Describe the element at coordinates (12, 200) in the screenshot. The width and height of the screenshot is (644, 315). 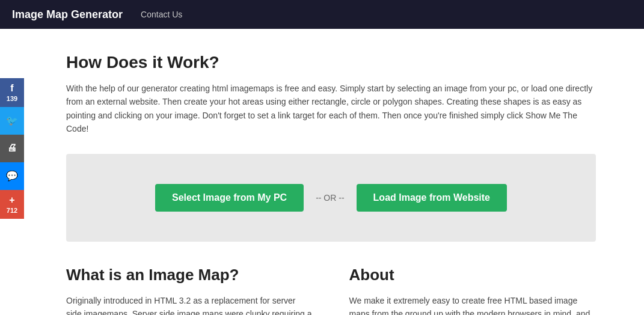
I see `plus-icon: +` at that location.